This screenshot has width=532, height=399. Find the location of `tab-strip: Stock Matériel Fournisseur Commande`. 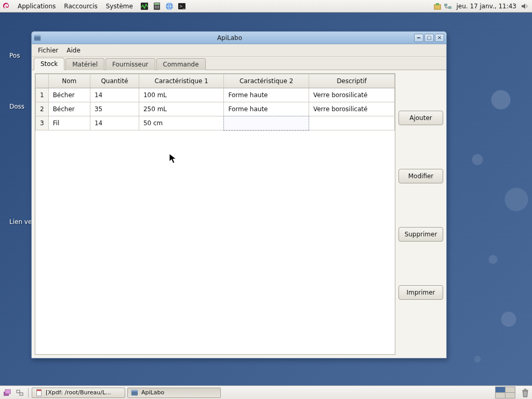

tab-strip: Stock Matériel Fournisseur Commande is located at coordinates (239, 63).